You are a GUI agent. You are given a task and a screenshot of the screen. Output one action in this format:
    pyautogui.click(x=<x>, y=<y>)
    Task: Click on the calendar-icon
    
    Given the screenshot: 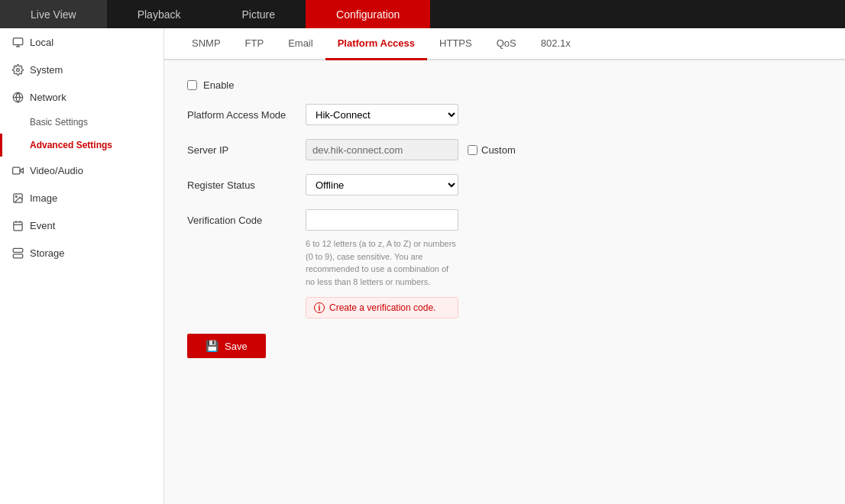 What is the action you would take?
    pyautogui.click(x=18, y=225)
    